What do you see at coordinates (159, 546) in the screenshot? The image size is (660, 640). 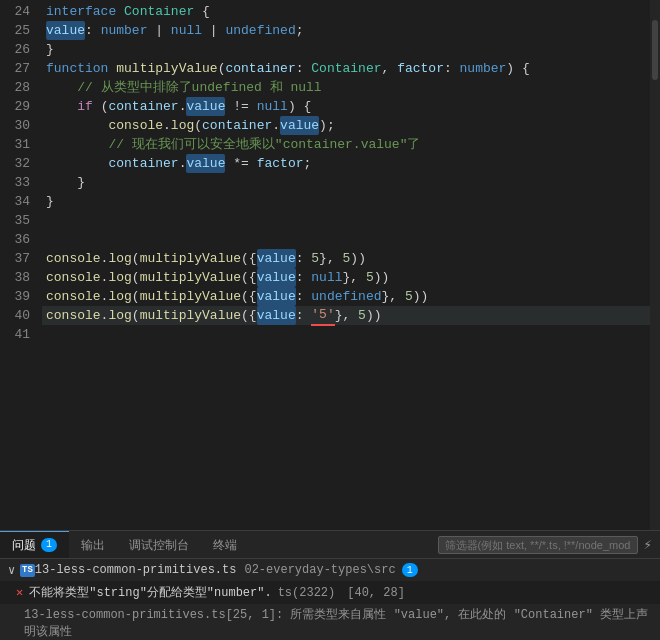 I see `tab-label: 调试控制台` at bounding box center [159, 546].